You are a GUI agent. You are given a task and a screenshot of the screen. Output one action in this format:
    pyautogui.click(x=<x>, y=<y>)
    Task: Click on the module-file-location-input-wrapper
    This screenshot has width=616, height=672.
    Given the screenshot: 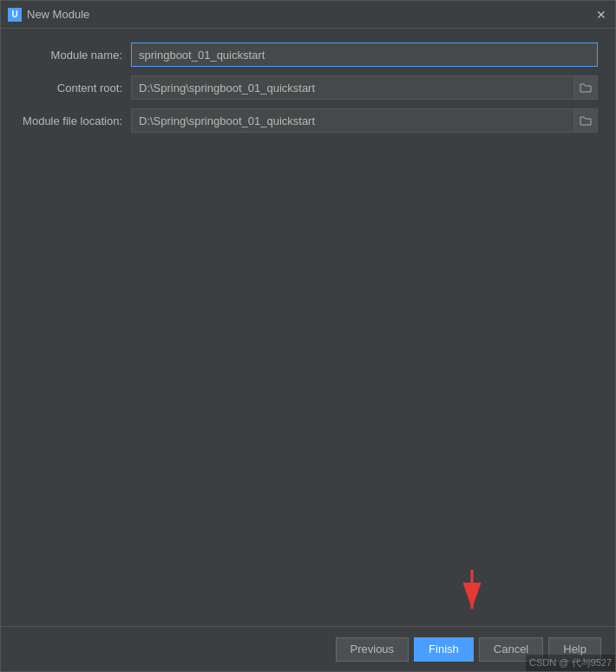 What is the action you would take?
    pyautogui.click(x=364, y=121)
    